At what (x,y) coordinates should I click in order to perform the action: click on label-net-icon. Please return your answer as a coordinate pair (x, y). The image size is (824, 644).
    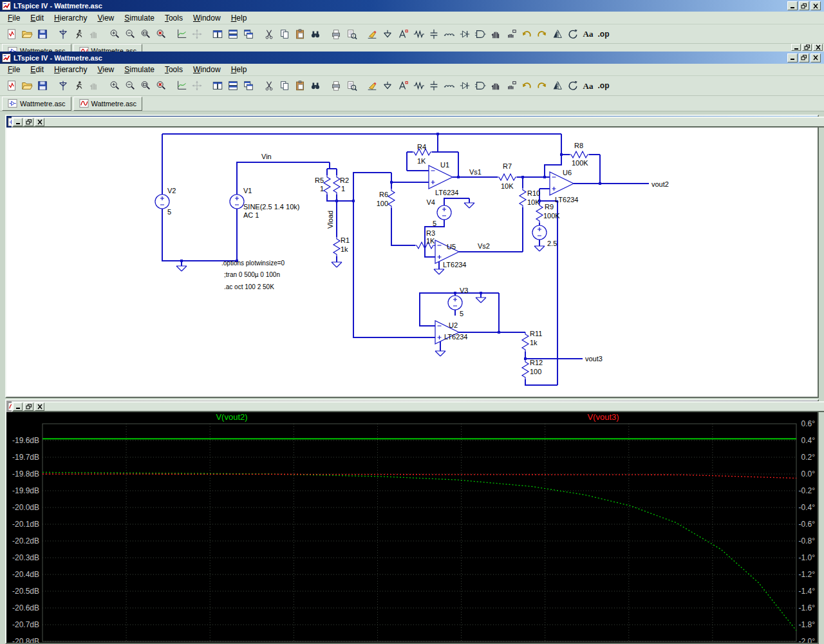
    Looking at the image, I should click on (403, 34).